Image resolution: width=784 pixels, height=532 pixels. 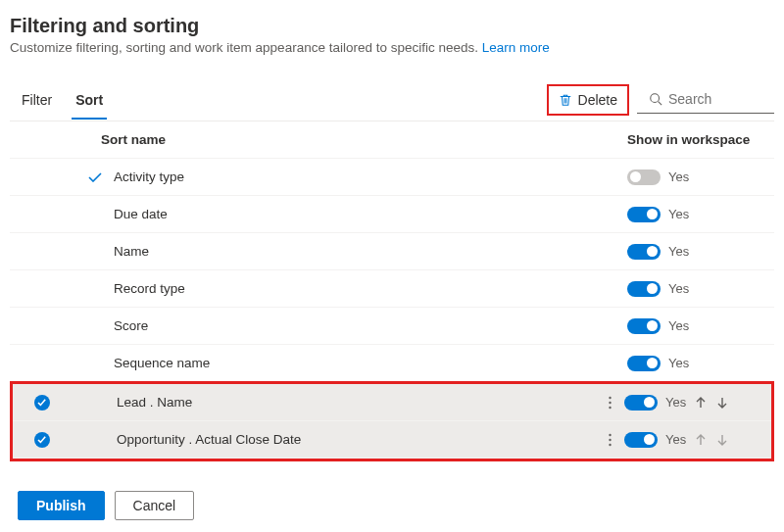 I want to click on table-row: Opportunity . Actual Close Date Yes, so click(x=392, y=440).